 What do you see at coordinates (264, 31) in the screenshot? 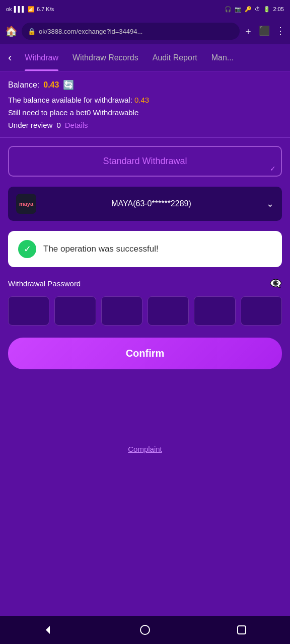
I see `tabs-icon: ⬛` at bounding box center [264, 31].